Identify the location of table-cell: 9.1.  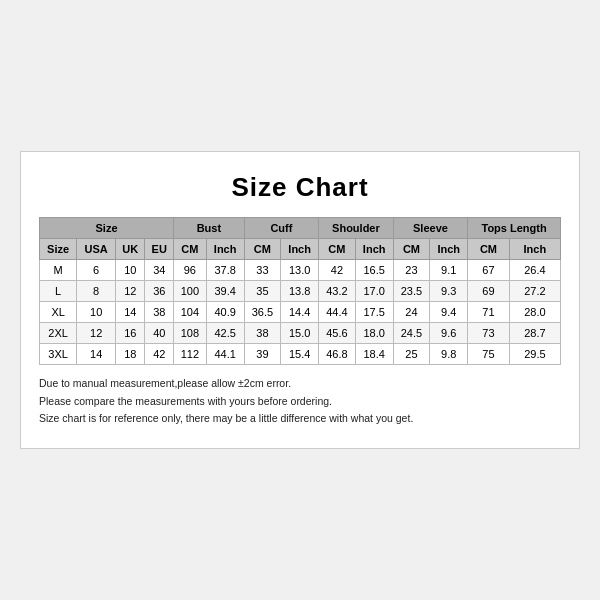
(449, 270).